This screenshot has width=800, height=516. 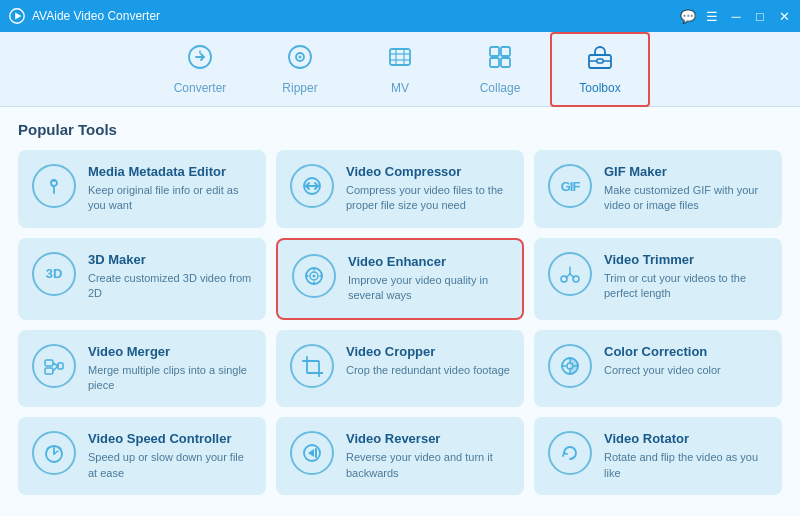 What do you see at coordinates (570, 366) in the screenshot?
I see `color-correction-icon` at bounding box center [570, 366].